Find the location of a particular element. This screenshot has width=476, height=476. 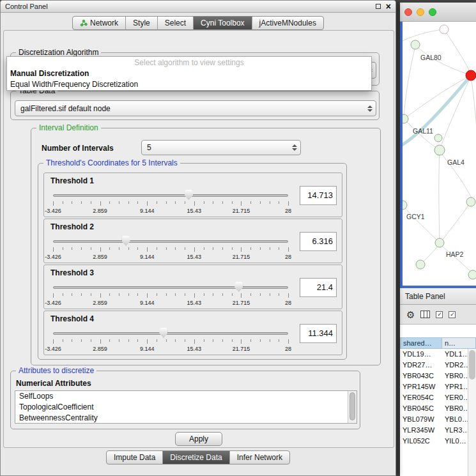

node-table: shared…n… YDL19…YDL1…YDR27…YDR2…YBR043CY… is located at coordinates (438, 400).